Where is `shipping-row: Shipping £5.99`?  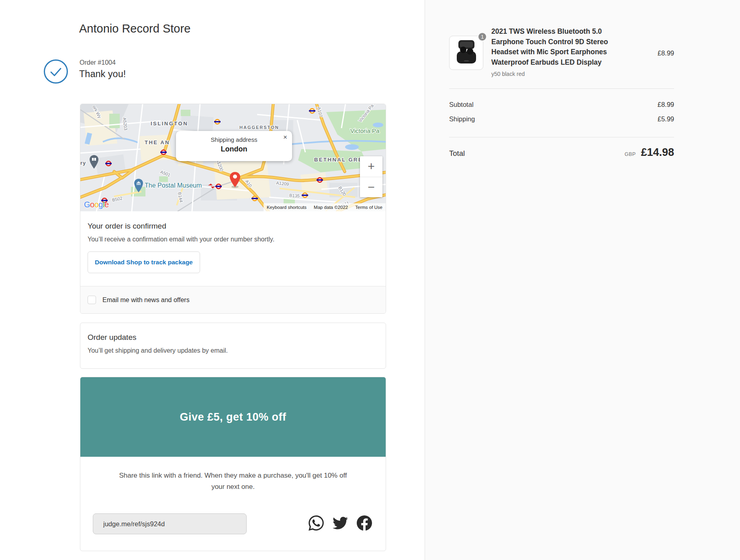
shipping-row: Shipping £5.99 is located at coordinates (562, 119).